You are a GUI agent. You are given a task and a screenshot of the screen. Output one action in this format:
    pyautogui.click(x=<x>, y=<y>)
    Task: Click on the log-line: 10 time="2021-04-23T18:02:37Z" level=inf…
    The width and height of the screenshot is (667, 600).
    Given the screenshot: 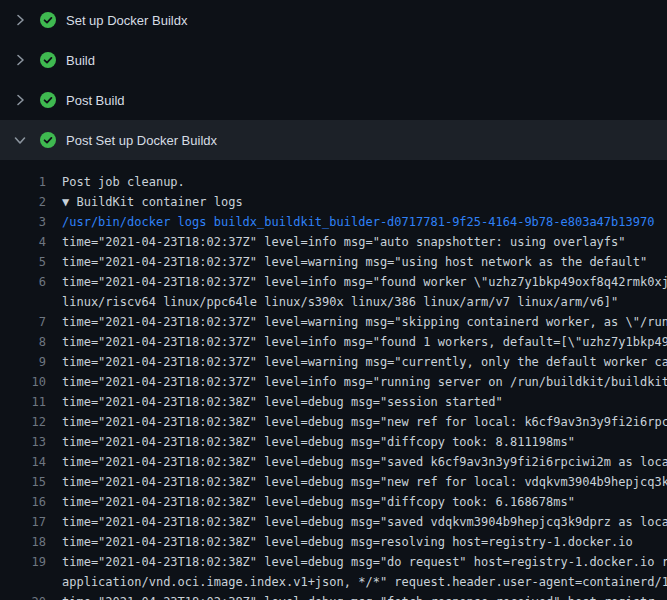 What is the action you would take?
    pyautogui.click(x=334, y=382)
    